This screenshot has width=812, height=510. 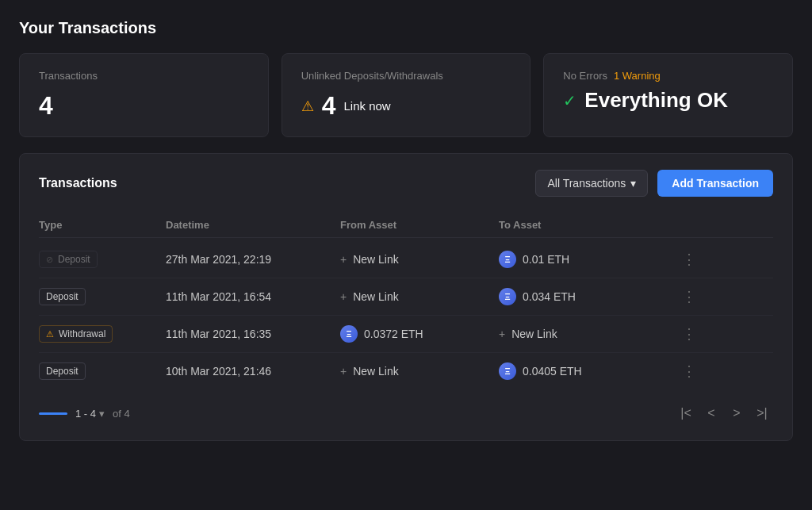 What do you see at coordinates (144, 76) in the screenshot?
I see `transactions-label: Transactions` at bounding box center [144, 76].